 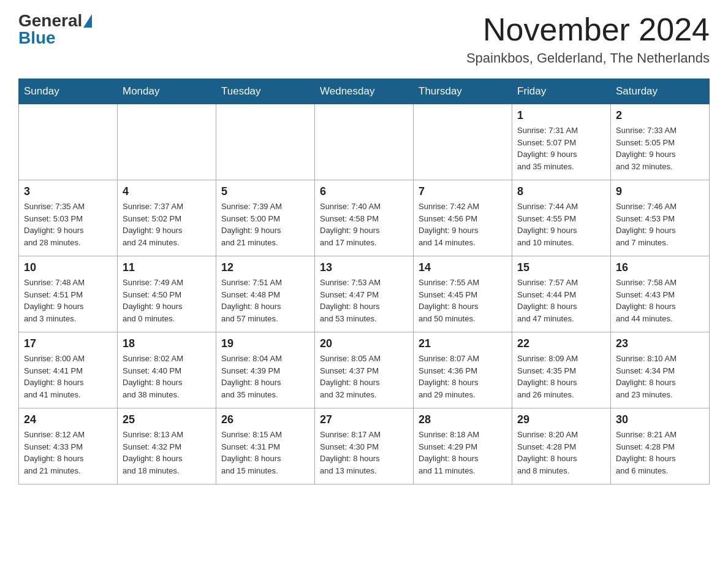 What do you see at coordinates (561, 224) in the screenshot?
I see `day-info: Sunrise: 7:44 AM Sunset: 4:55 PM Dayligh…` at bounding box center [561, 224].